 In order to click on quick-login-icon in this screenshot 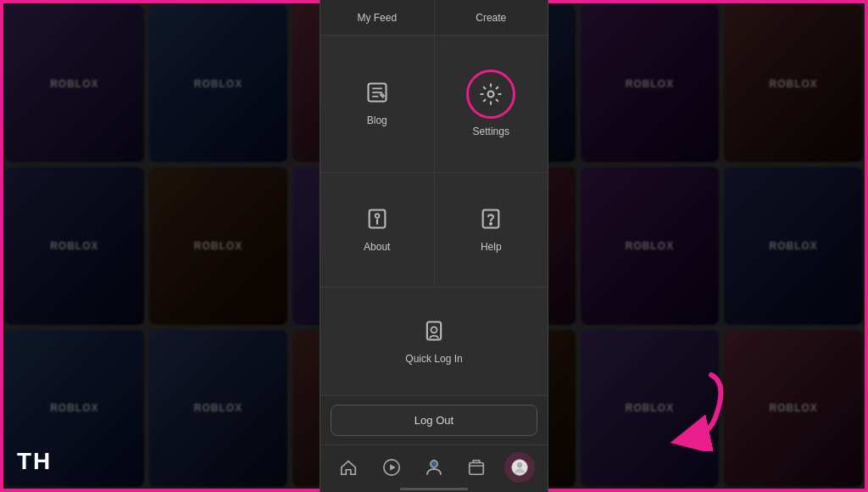, I will do `click(434, 333)`.